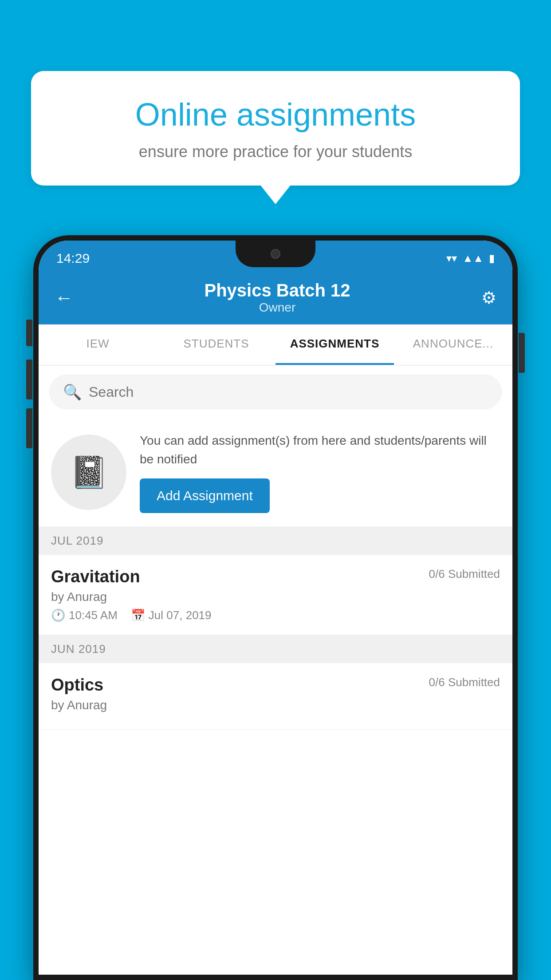 The width and height of the screenshot is (551, 980). Describe the element at coordinates (138, 615) in the screenshot. I see `calendar-icon: 📅` at that location.